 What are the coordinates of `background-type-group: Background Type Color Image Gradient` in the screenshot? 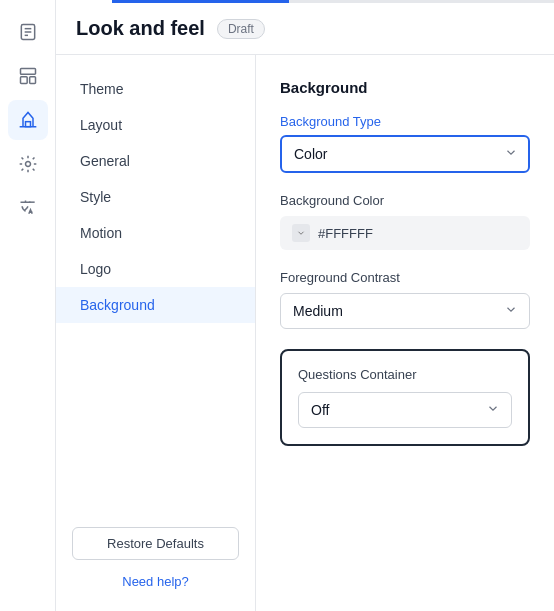 It's located at (405, 144).